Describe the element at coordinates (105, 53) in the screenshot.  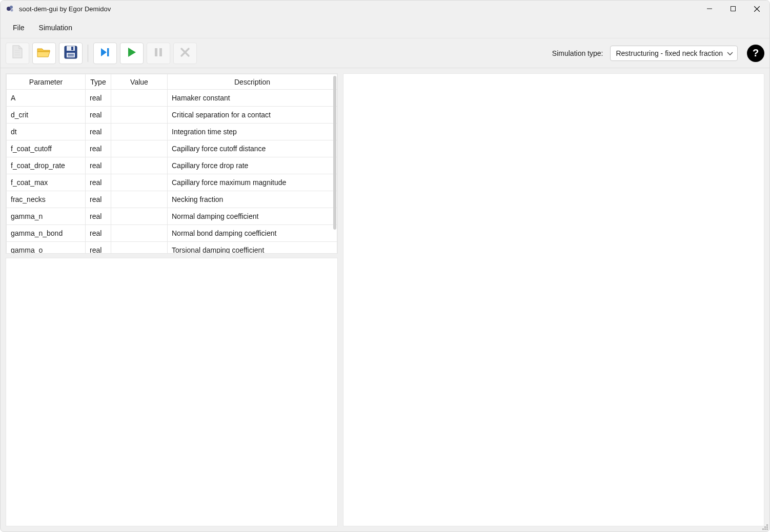
I see `skip-forward-icon` at that location.